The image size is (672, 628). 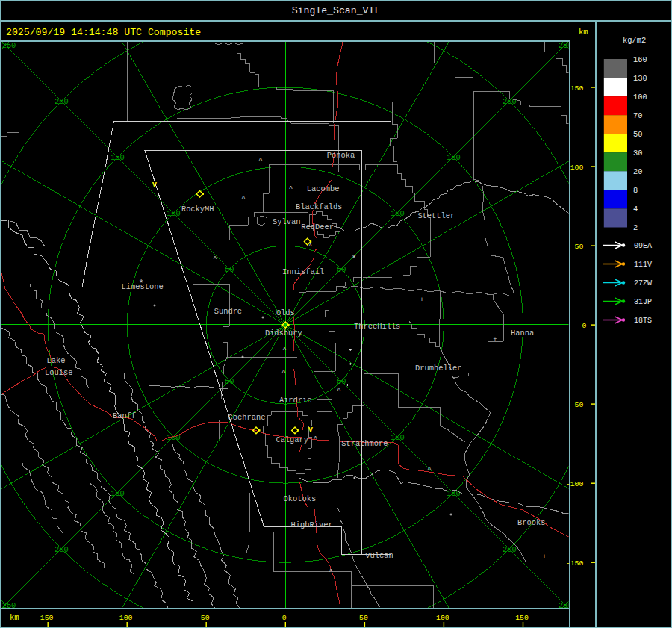 I want to click on svg-text: 250, so click(x=9, y=46).